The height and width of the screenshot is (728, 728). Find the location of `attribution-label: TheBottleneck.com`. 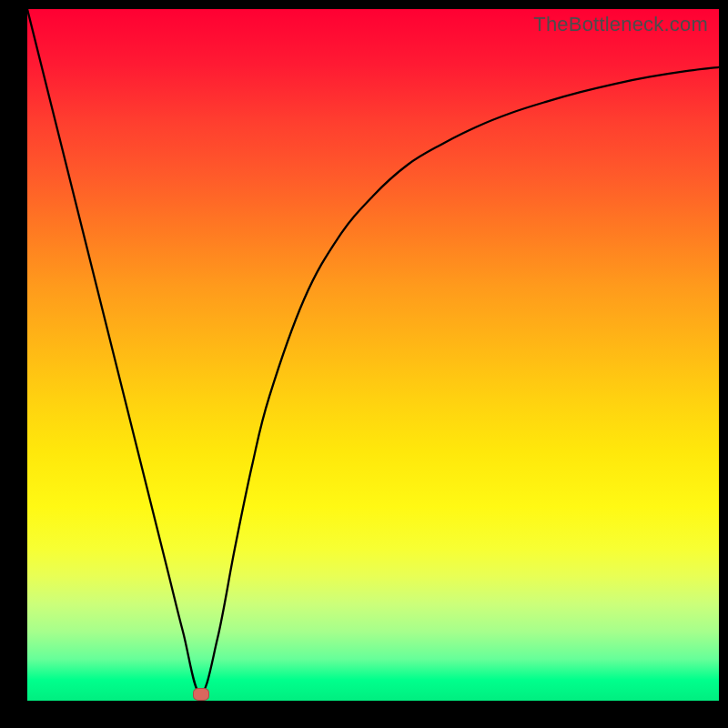

attribution-label: TheBottleneck.com is located at coordinates (621, 25).